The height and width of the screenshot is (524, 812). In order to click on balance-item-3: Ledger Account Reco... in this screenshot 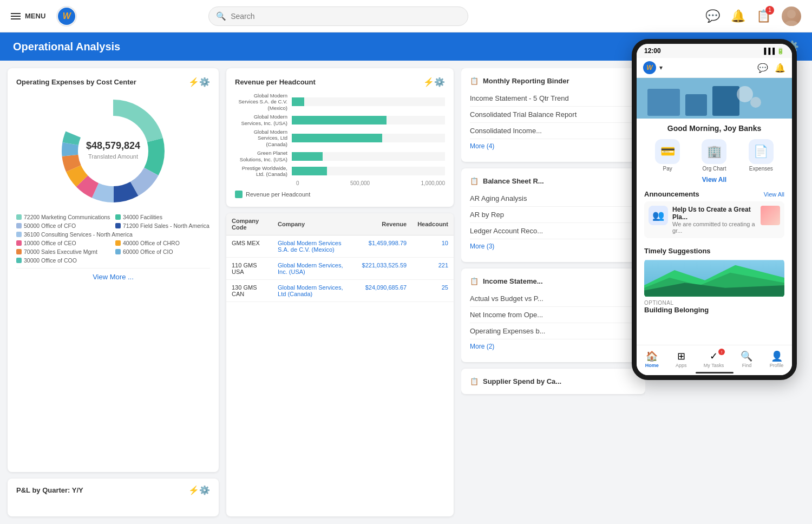, I will do `click(553, 231)`.